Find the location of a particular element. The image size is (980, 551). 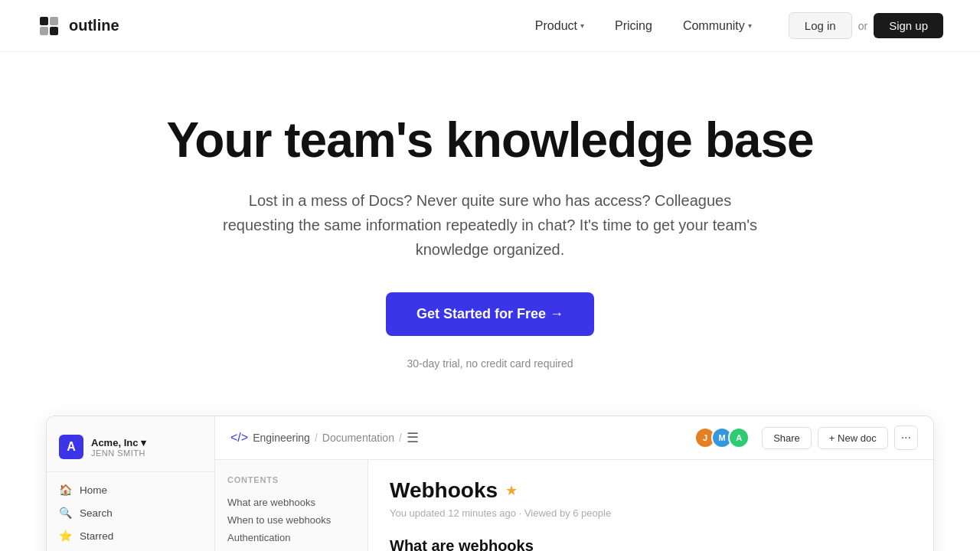

workspace-avatar: A is located at coordinates (71, 447).